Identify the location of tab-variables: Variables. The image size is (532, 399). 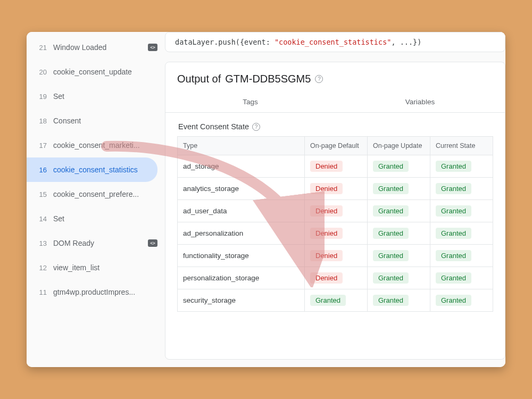
(420, 102).